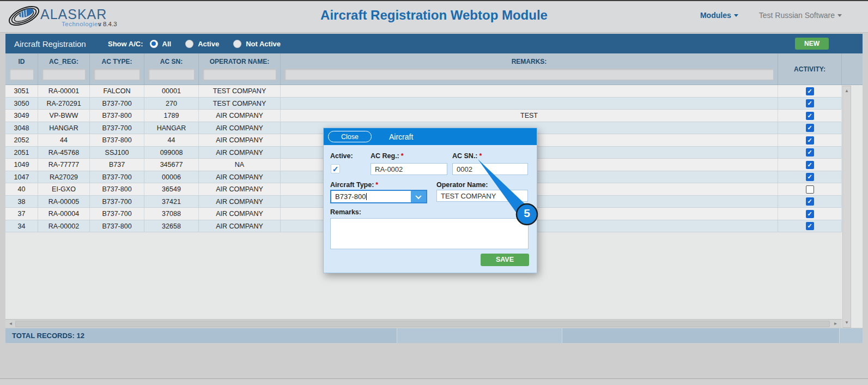 The image size is (868, 385). Describe the element at coordinates (22, 61) in the screenshot. I see `col-header-id: ID` at that location.